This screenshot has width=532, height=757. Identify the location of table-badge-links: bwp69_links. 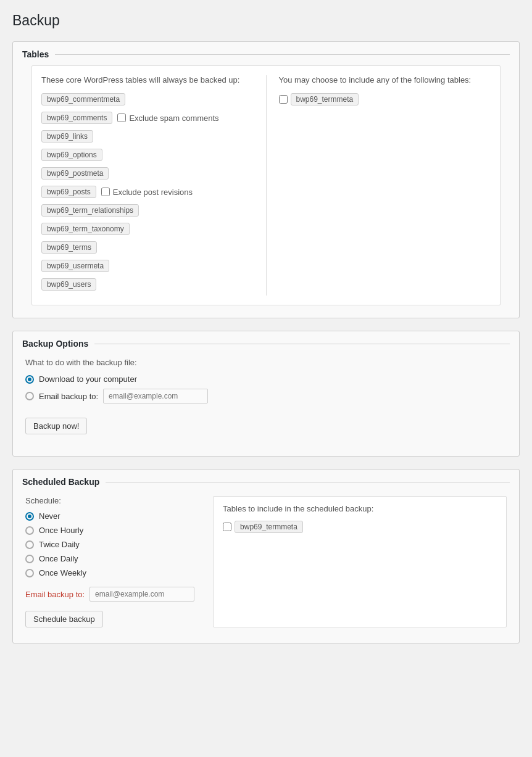
(67, 136).